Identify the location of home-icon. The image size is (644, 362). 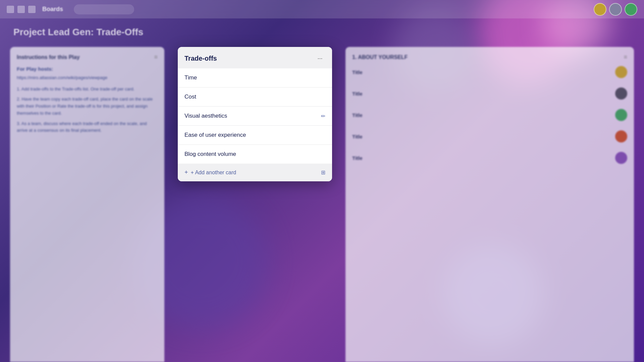
(21, 9).